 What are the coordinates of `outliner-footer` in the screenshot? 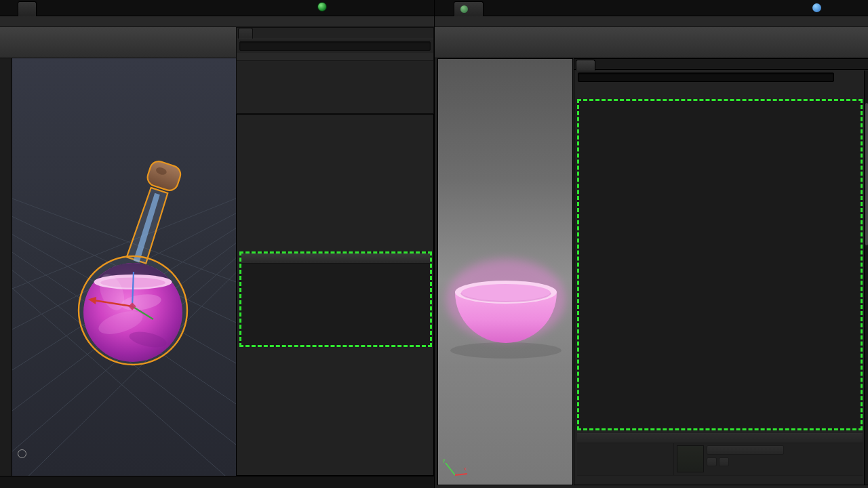 It's located at (335, 63).